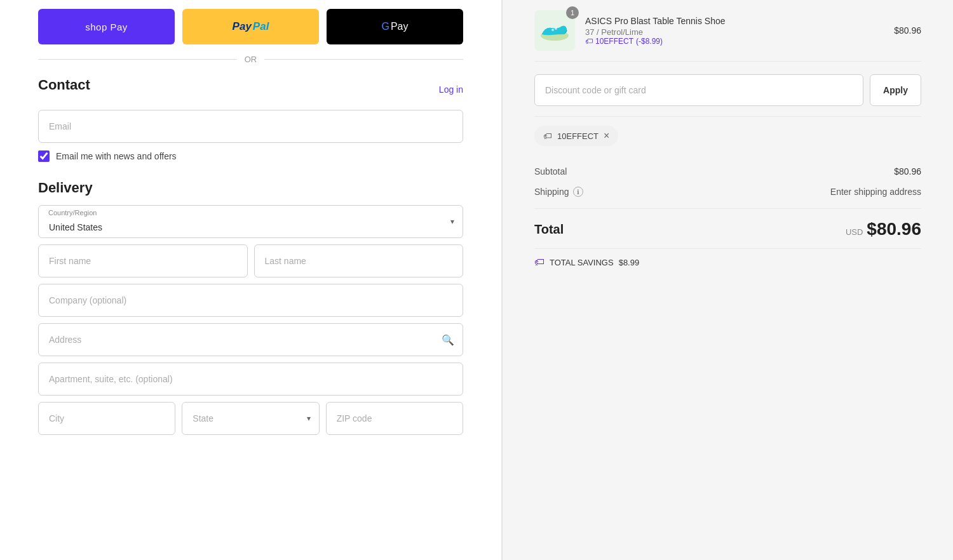  I want to click on gpay-g: G, so click(385, 27).